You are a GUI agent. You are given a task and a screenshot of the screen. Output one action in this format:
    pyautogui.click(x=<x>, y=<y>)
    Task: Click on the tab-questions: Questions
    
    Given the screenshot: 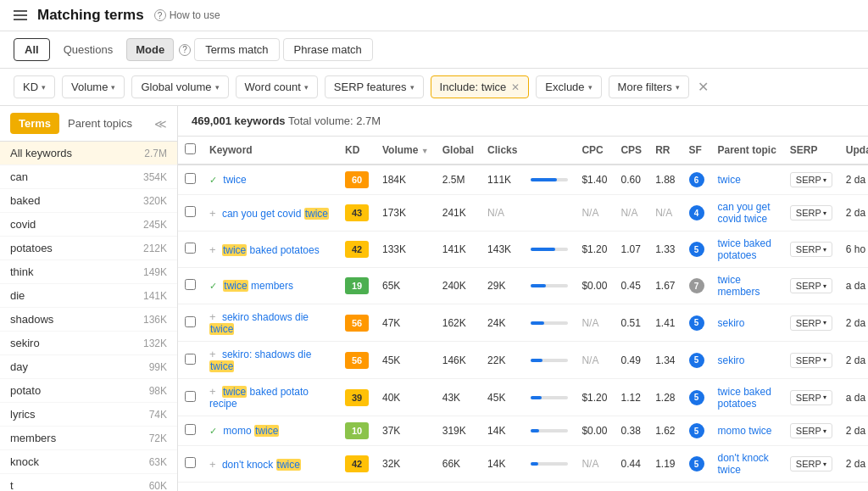 What is the action you would take?
    pyautogui.click(x=88, y=49)
    